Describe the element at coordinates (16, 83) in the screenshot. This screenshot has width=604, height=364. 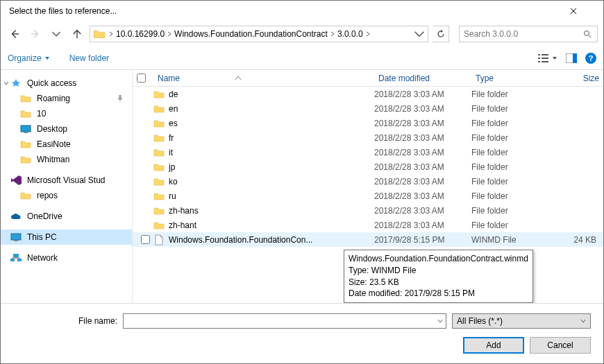
I see `star-icon` at that location.